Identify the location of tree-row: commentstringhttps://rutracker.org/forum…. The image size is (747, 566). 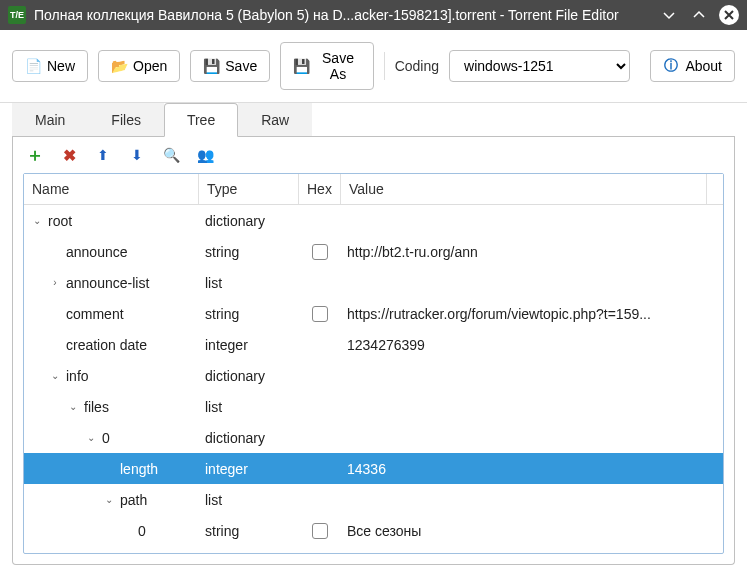
(374, 314).